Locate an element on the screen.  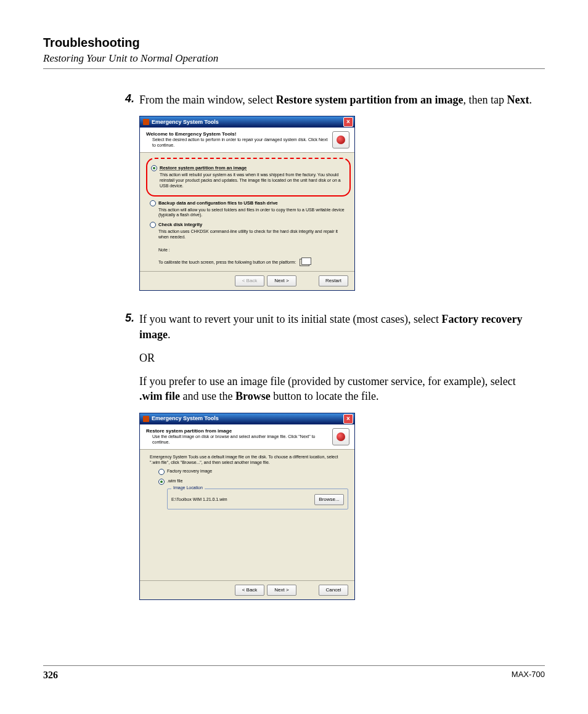
browse-button: Browse... is located at coordinates (329, 500).